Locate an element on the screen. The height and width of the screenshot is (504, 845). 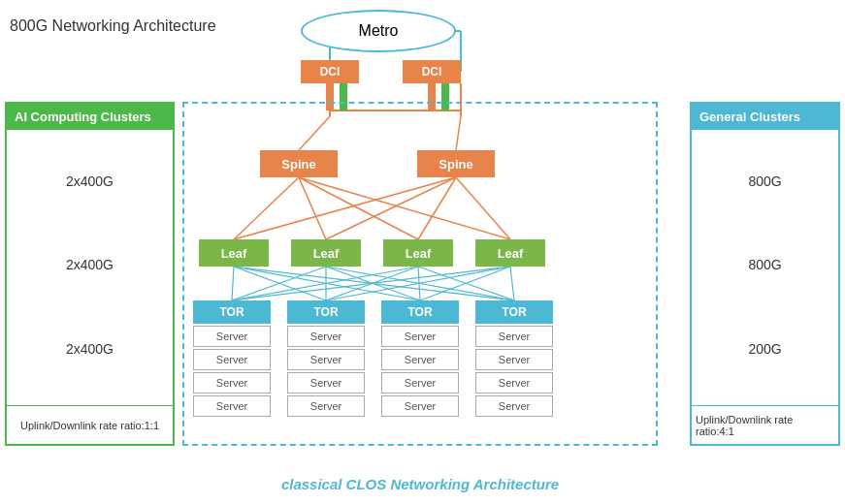
tor-3-box: TOR is located at coordinates (420, 312).